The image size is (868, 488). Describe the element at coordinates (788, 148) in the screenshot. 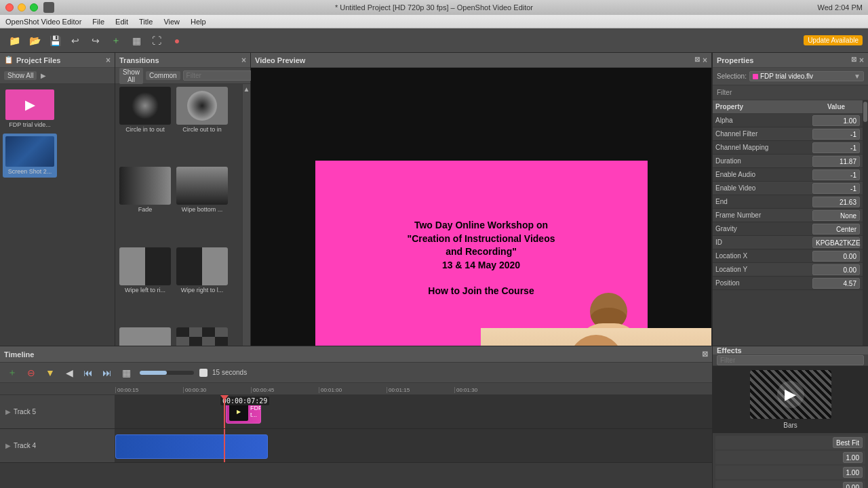

I see `prop-row-2: Channel Mapping -1` at that location.